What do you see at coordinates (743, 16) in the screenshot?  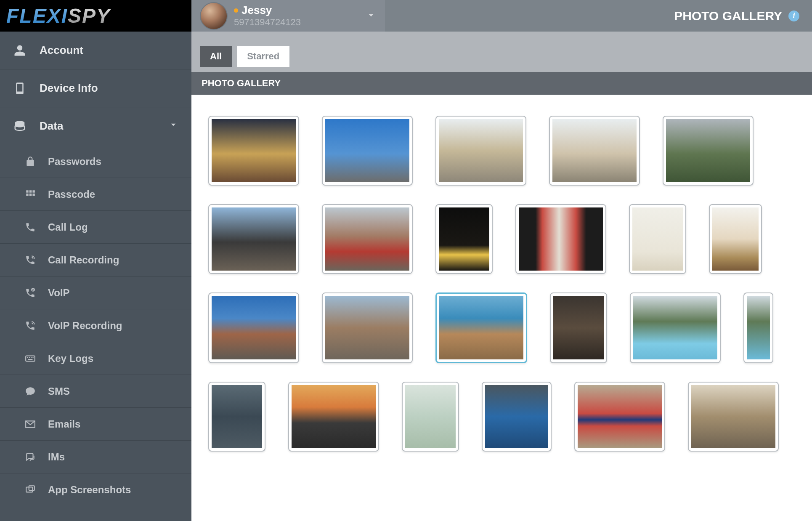 I see `page-title: PHOTO GALLERY i` at bounding box center [743, 16].